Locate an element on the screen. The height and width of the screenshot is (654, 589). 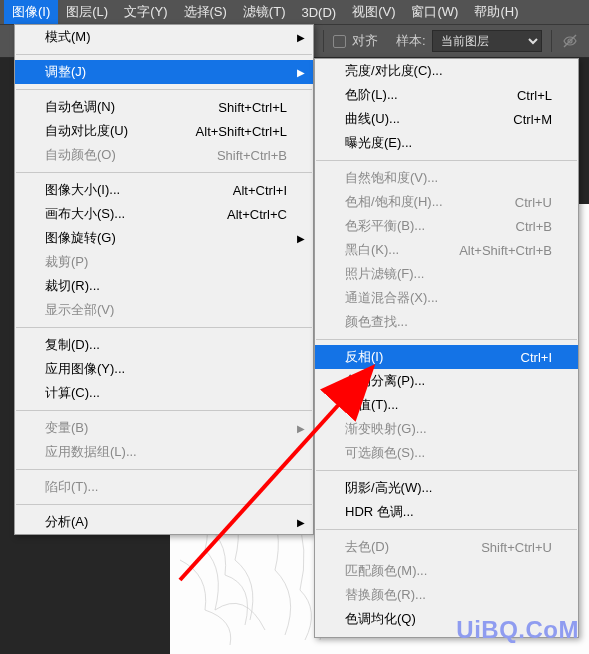
image-menu-item-19: 变量(B)▶ is located at coordinates (164, 428).